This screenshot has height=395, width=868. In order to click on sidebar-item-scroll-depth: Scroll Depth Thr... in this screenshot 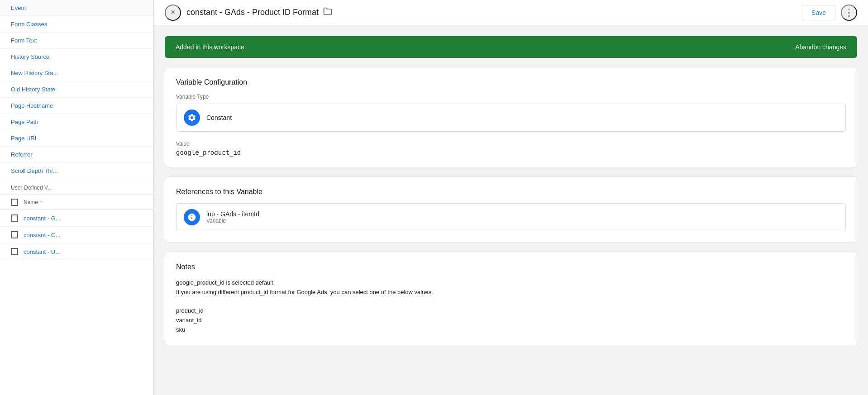, I will do `click(77, 171)`.